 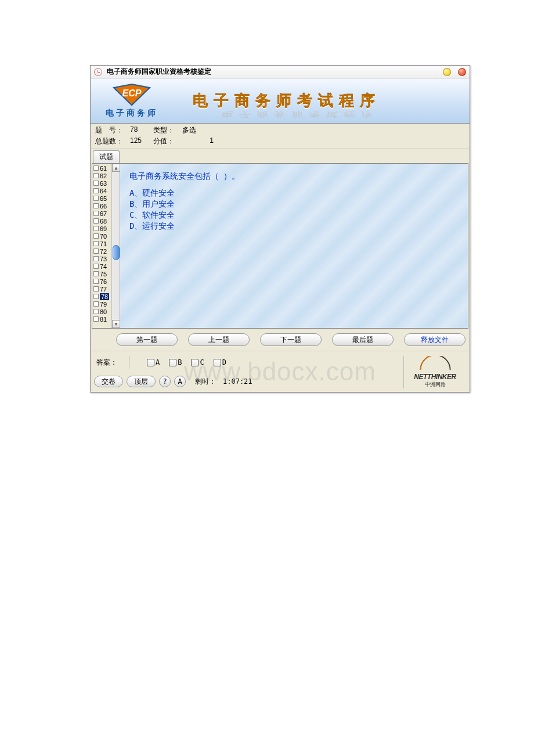 What do you see at coordinates (462, 72) in the screenshot?
I see `close-button` at bounding box center [462, 72].